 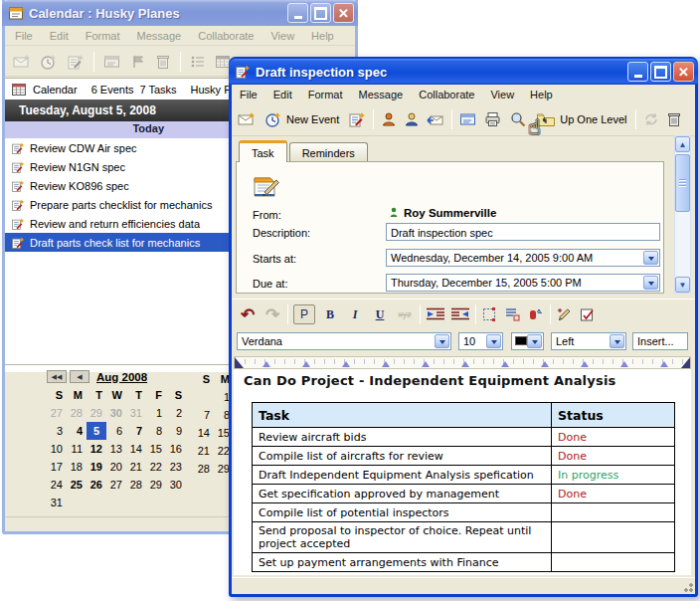 What do you see at coordinates (96, 467) in the screenshot?
I see `day-cell: 19` at bounding box center [96, 467].